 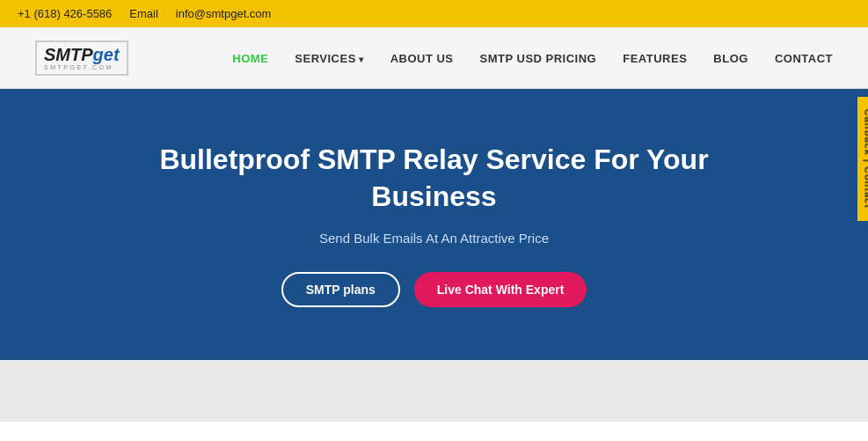 I want to click on email-address: info@smtpget.com, so click(x=223, y=14).